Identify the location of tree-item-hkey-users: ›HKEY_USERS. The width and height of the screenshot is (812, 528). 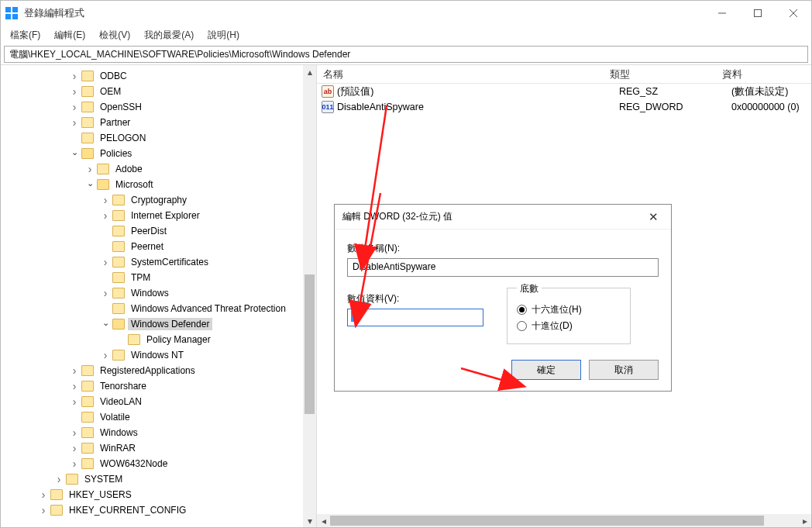
(158, 495).